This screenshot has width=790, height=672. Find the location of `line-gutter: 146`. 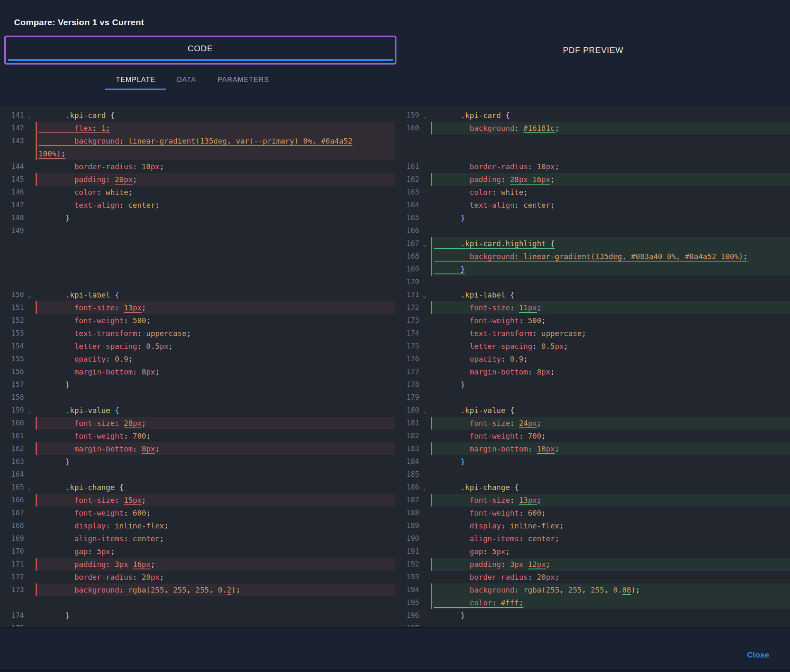

line-gutter: 146 is located at coordinates (18, 192).